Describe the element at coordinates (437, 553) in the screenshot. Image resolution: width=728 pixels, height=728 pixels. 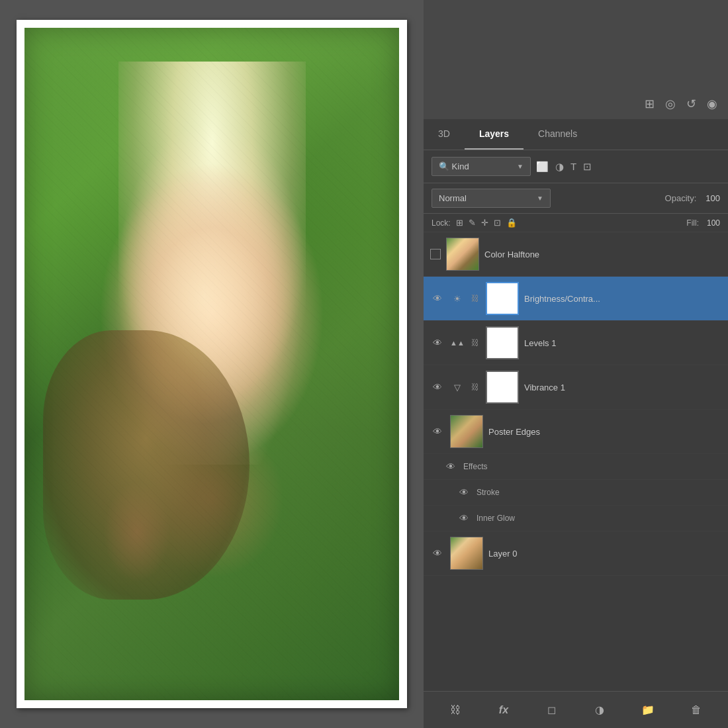
I see `layer0-eye-icon: 👁` at that location.